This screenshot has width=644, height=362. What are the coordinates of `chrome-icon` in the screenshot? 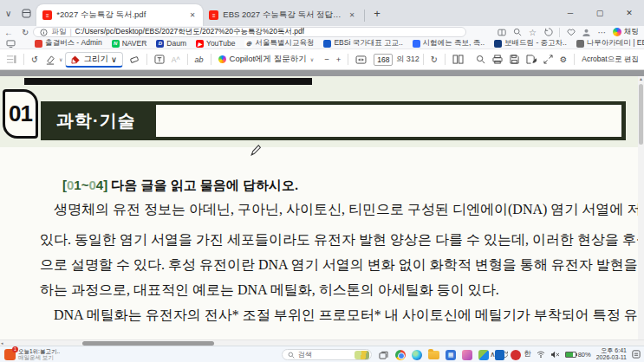 It's located at (400, 355).